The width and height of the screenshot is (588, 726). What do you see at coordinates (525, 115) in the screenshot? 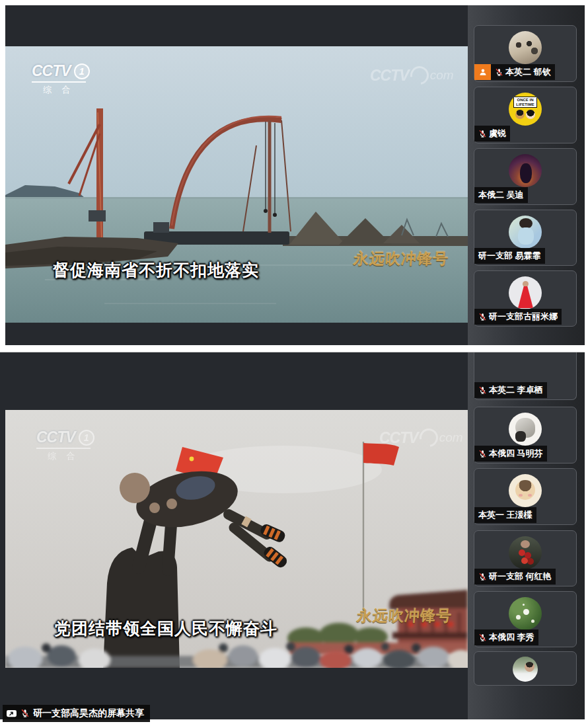
I see `participant-tile: ONCE IN LIFETIME 虞锐` at bounding box center [525, 115].